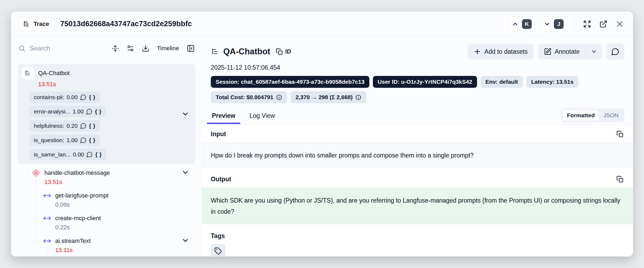 This screenshot has width=644, height=268. What do you see at coordinates (36, 210) in the screenshot?
I see `tree-guide-line` at bounding box center [36, 210].